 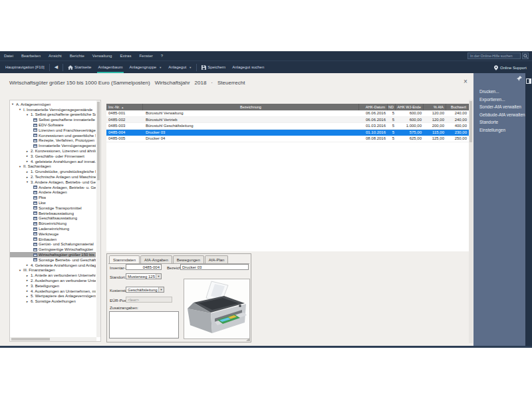 I want to click on tree-item: Sonstige Betriebs- und Geschäftsausstatt…, so click(x=53, y=260).